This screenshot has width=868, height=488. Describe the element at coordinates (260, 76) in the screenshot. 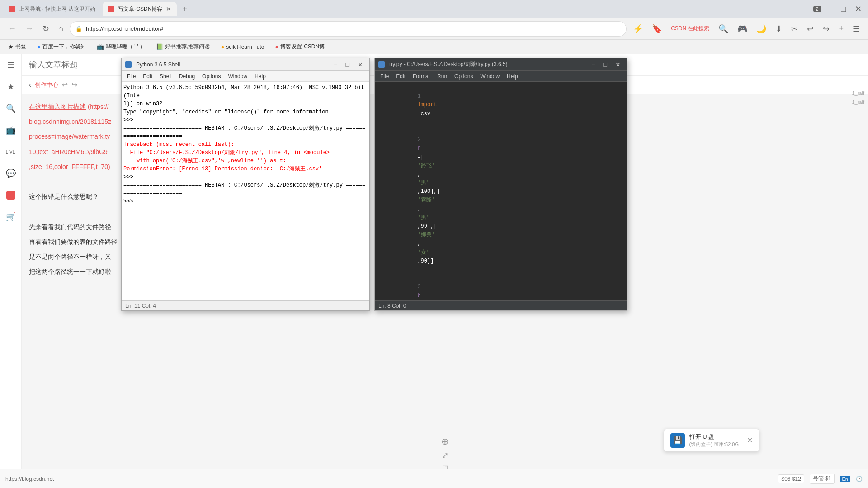

I see `shell-menu-help: Help` at that location.